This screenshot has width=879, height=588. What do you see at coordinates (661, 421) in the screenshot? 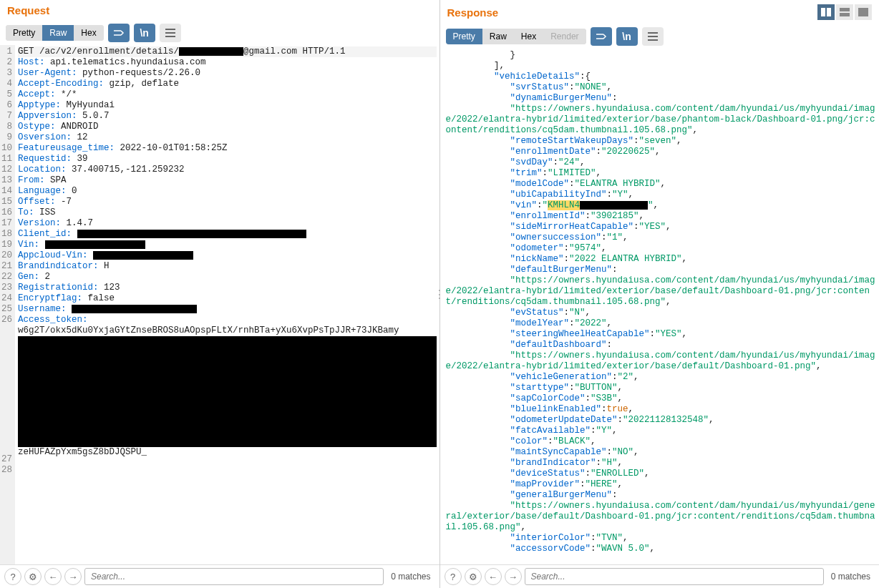
I see `response-json-line-29: "odometerUpdateDate":"20221128132548",` at bounding box center [661, 421].